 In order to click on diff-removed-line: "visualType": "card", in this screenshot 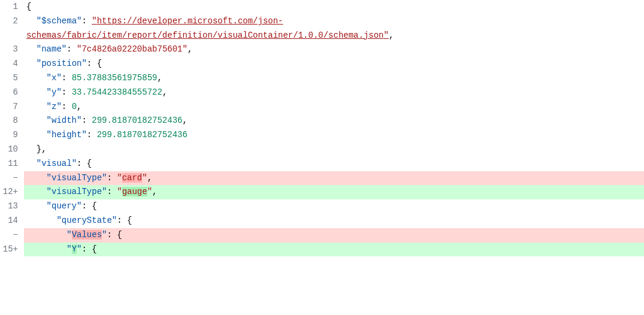, I will do `click(334, 178)`.